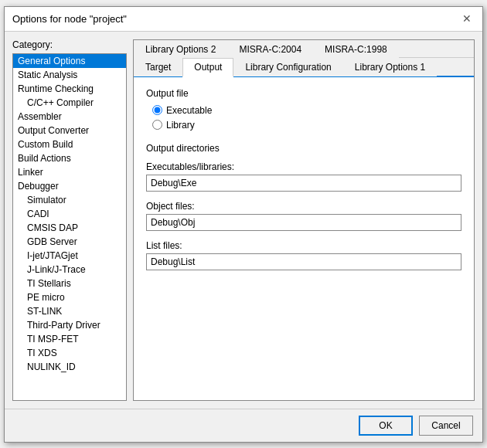 The height and width of the screenshot is (448, 487). Describe the element at coordinates (70, 117) in the screenshot. I see `category-item-assembler: Assembler` at that location.